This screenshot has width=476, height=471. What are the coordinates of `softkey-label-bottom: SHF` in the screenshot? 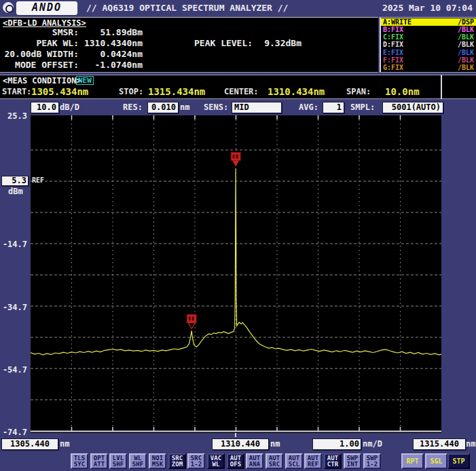 It's located at (138, 464).